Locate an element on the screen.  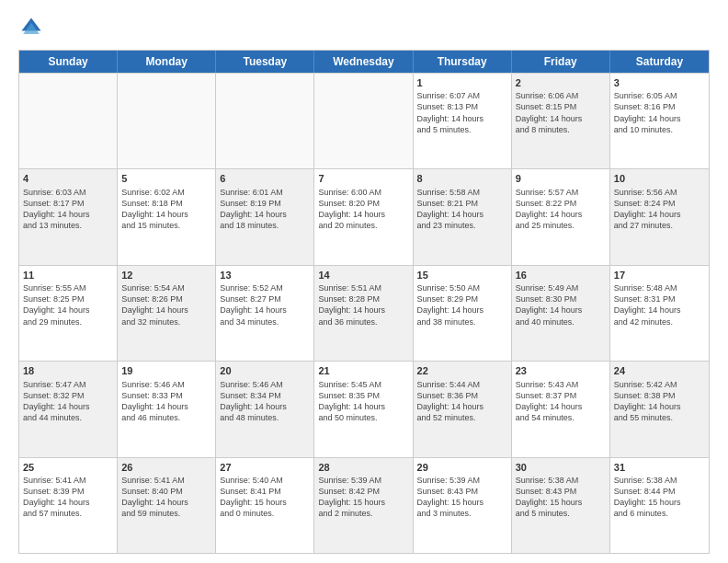
cal-cell-7: 7Sunrise: 6:00 AM Sunset: 8:20 PM Daylig… is located at coordinates (364, 217).